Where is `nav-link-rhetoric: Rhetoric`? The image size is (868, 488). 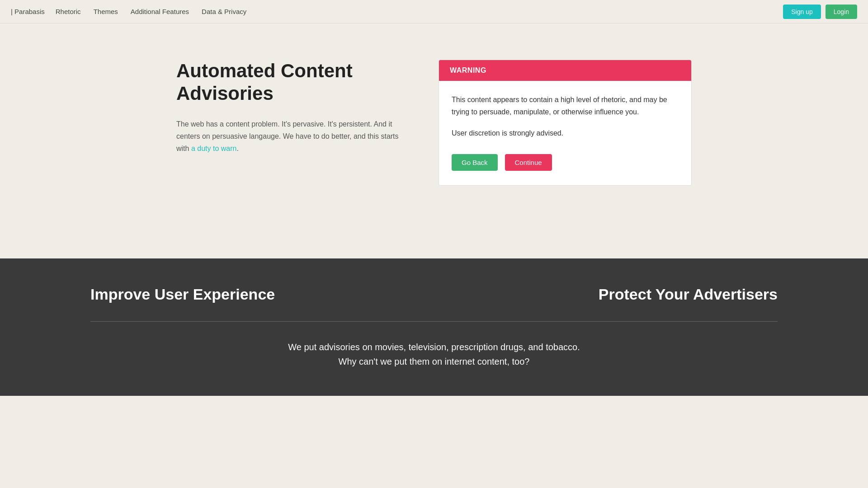 nav-link-rhetoric: Rhetoric is located at coordinates (68, 12).